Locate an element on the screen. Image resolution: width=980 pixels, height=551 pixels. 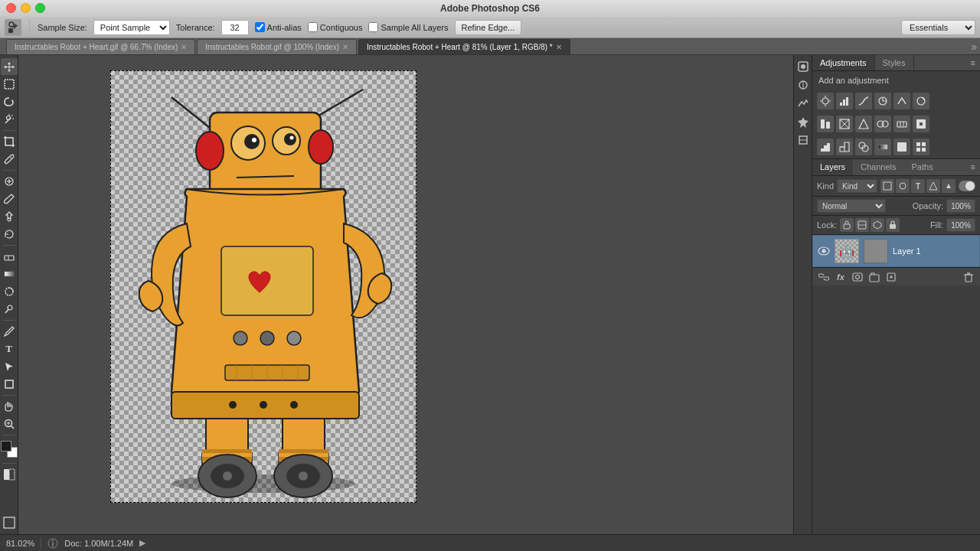
tab-2-close: ✕ is located at coordinates (559, 47).